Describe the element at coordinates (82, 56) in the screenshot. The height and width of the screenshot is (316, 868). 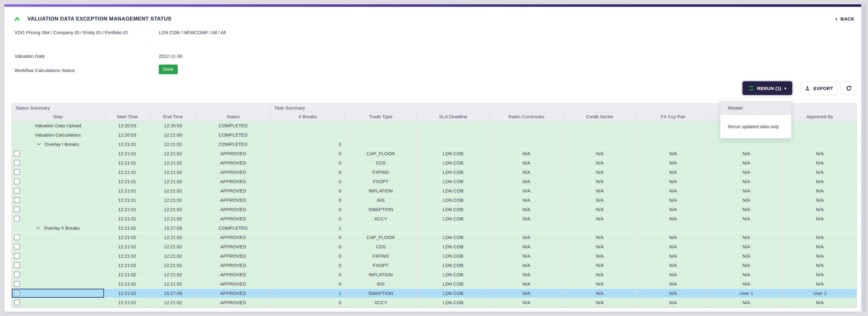
I see `meta-valuation-date: Valuation Date 2022-11-30` at that location.